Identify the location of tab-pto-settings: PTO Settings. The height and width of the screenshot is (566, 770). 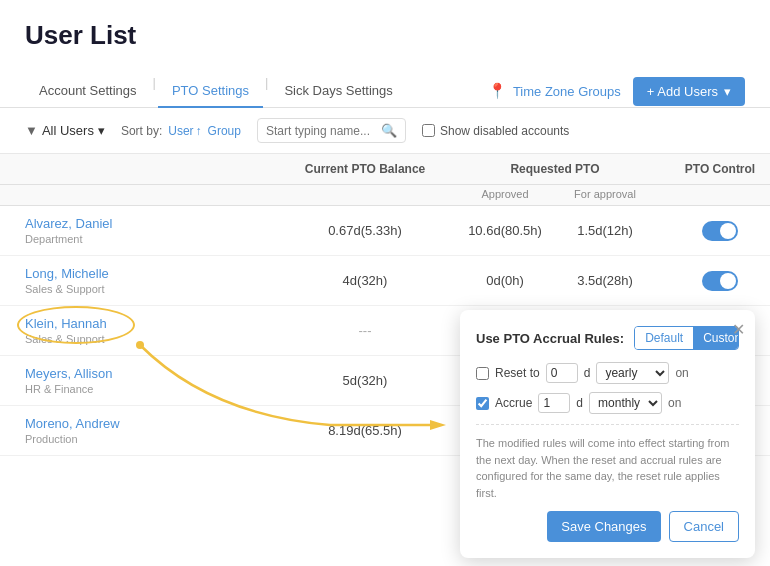
(210, 92).